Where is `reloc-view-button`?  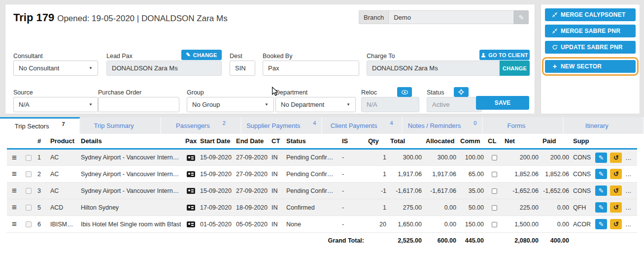
reloc-view-button is located at coordinates (405, 92).